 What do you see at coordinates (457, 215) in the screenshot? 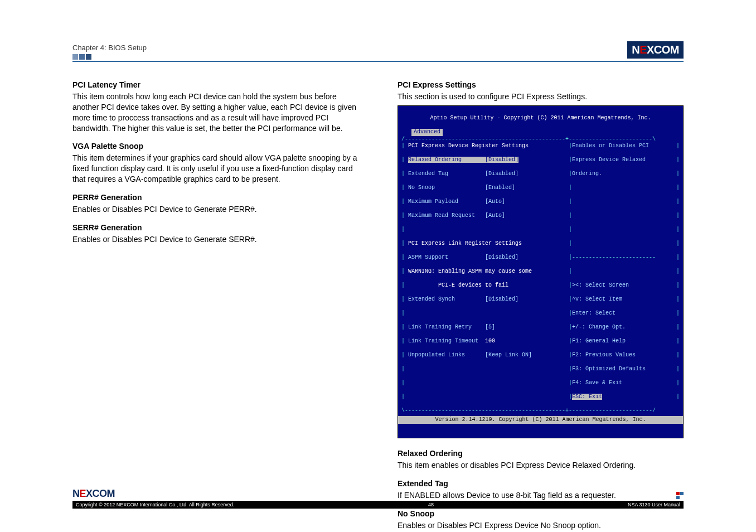
I see `bios-item-max-read: Maximum Read Request [Auto]` at bounding box center [457, 215].